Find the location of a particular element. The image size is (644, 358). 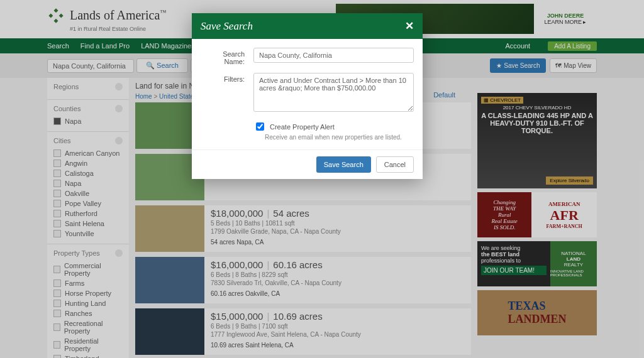

filters-textarea is located at coordinates (333, 92).